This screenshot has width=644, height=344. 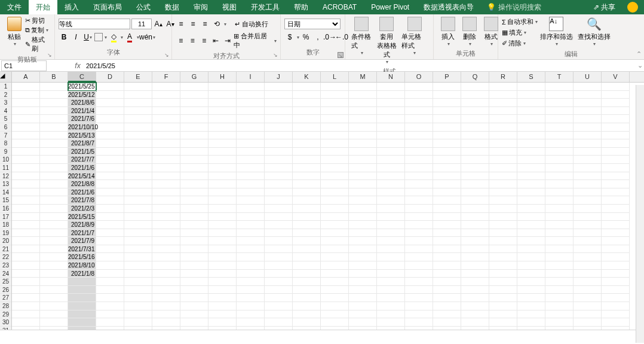 I want to click on row-header: 10, so click(x=6, y=160).